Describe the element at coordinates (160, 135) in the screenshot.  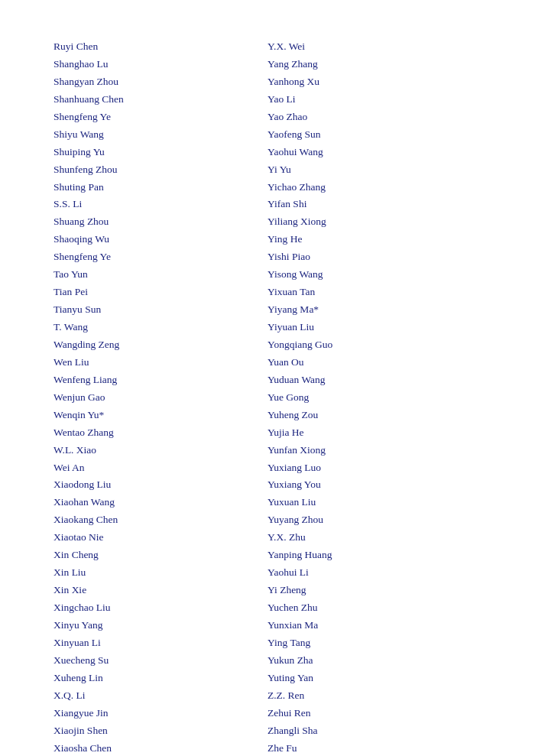
I see `list-item: Shiyu Wang` at that location.